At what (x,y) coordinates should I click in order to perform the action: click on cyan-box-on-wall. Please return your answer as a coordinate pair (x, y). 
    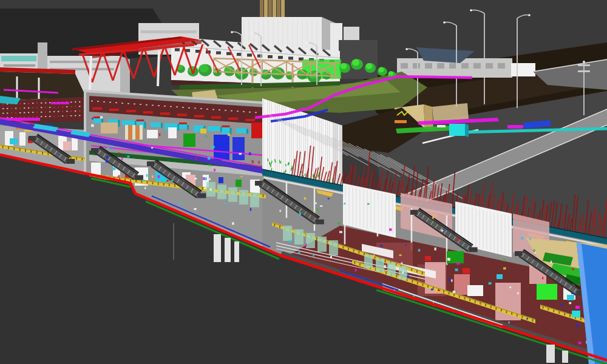
    Looking at the image, I should click on (576, 314).